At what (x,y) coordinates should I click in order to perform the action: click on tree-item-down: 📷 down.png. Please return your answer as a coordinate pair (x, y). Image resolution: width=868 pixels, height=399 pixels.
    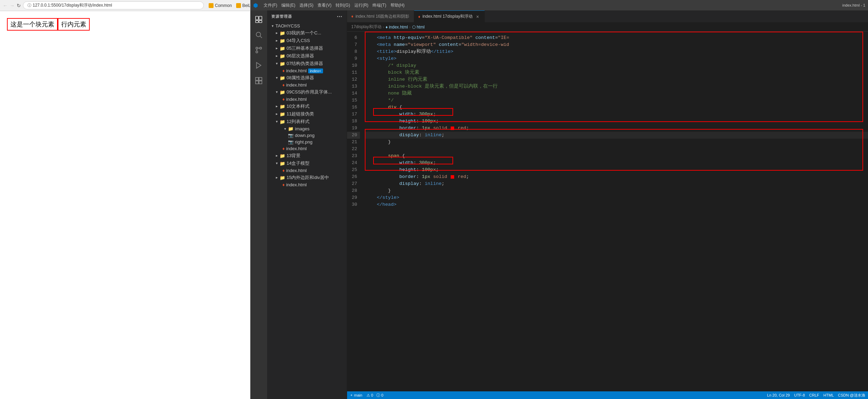
    Looking at the image, I should click on (307, 136).